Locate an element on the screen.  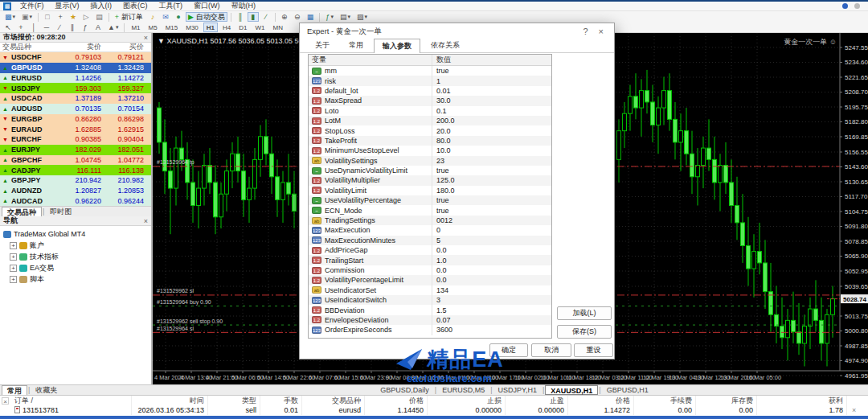
vertical-line-tool: │ is located at coordinates (34, 27).